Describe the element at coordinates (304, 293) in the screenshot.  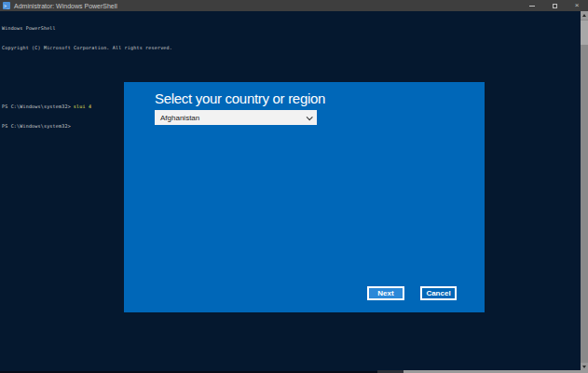
I see `dialog-button-row: Next Cancel` at that location.